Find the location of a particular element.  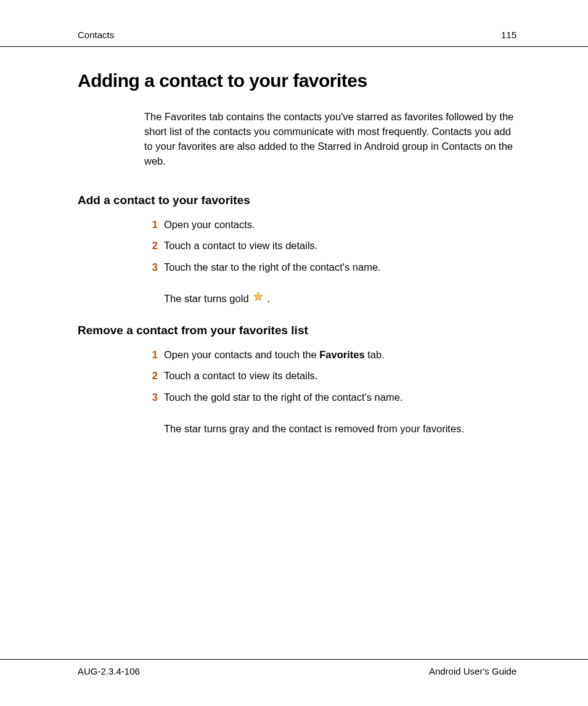

section1-heading: Add a contact to your favorites is located at coordinates (297, 200).